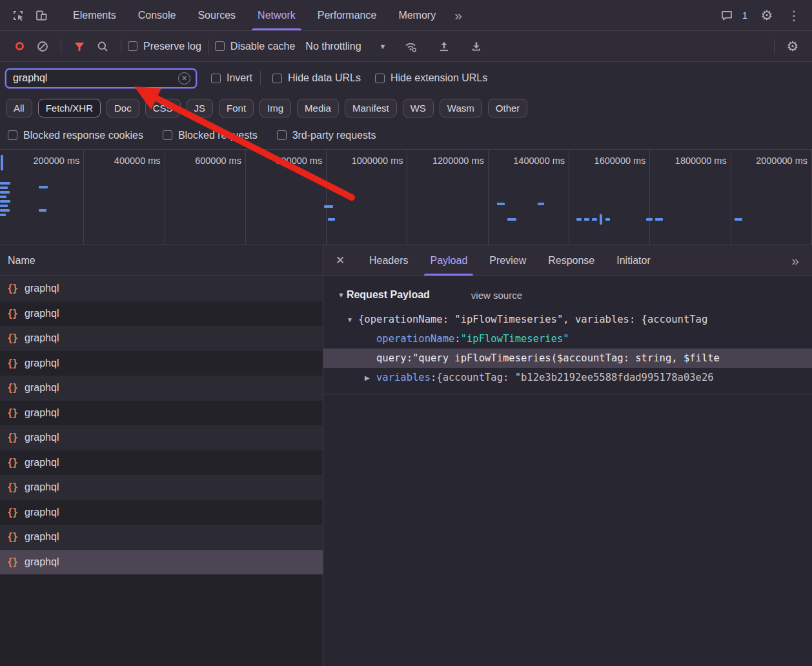 This screenshot has height=666, width=812. I want to click on chip-doc: Doc, so click(123, 108).